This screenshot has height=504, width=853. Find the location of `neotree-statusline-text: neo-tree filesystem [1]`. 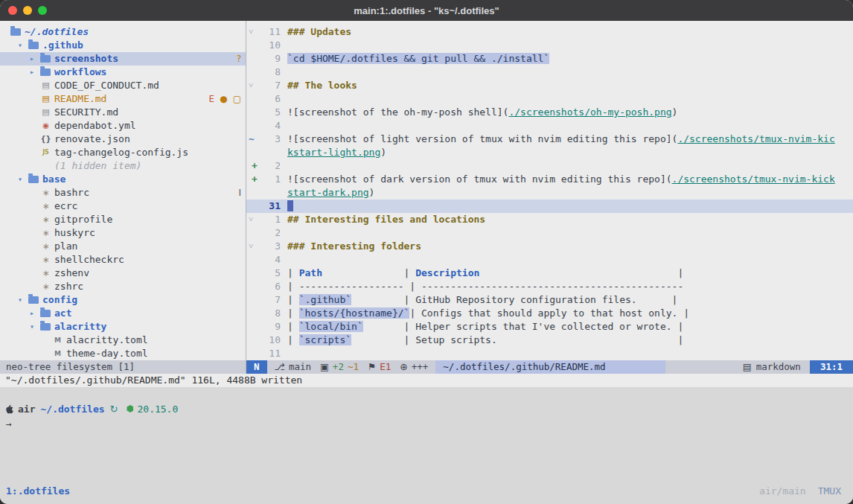

neotree-statusline-text: neo-tree filesystem [1] is located at coordinates (70, 366).